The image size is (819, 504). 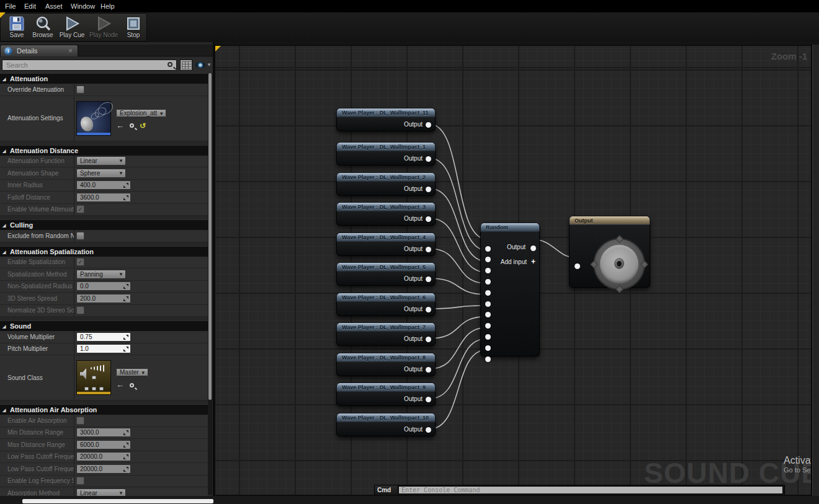 I want to click on node-wave-player: Wave Player : DL_WallImpact_11Output, so click(x=386, y=120).